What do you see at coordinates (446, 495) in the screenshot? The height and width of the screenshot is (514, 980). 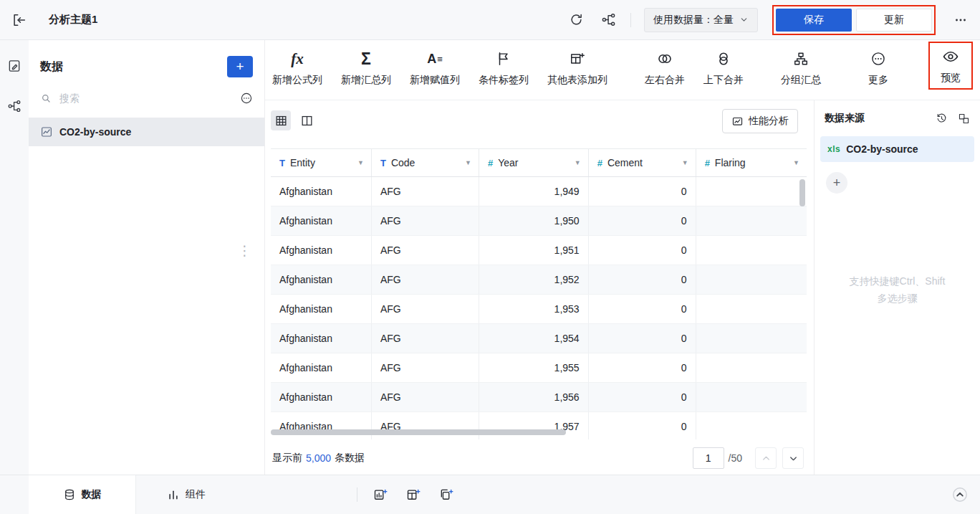 I see `add-copy-component-icon` at bounding box center [446, 495].